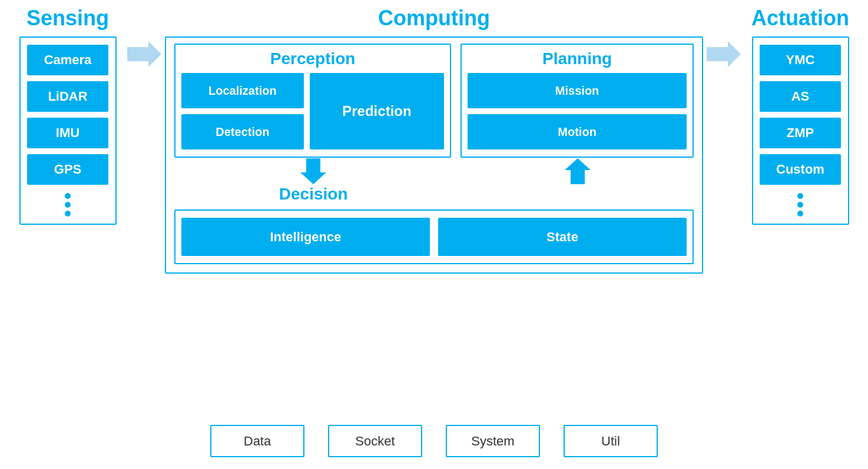 The height and width of the screenshot is (469, 868). What do you see at coordinates (313, 101) in the screenshot?
I see `perception-box: Perception Localization Detection Predic…` at bounding box center [313, 101].